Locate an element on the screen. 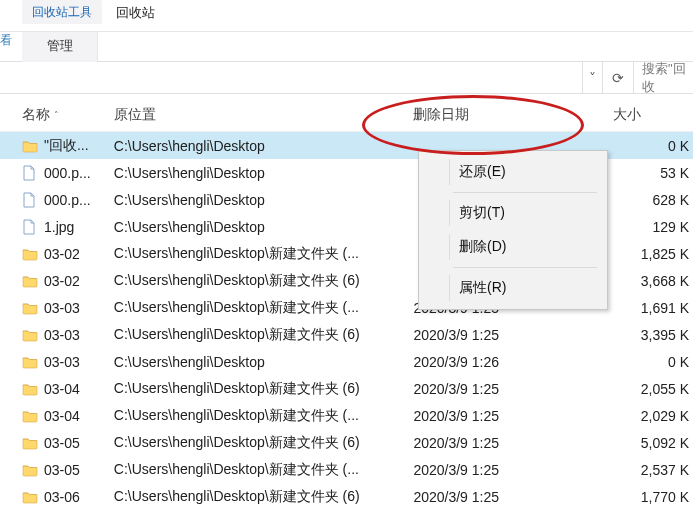 The width and height of the screenshot is (693, 512). address-bar-row: ˅ ⟳ 搜索"回收 is located at coordinates (346, 78).